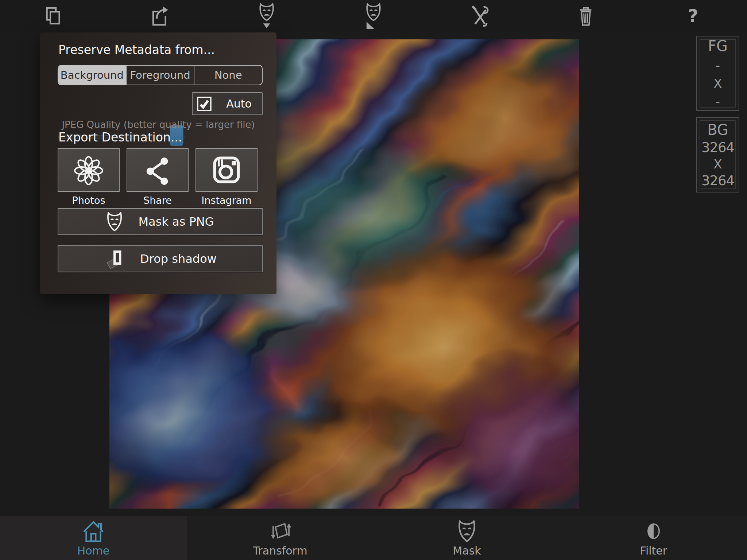 This screenshot has height=560, width=747. Describe the element at coordinates (89, 170) in the screenshot. I see `photos-destination-button` at that location.